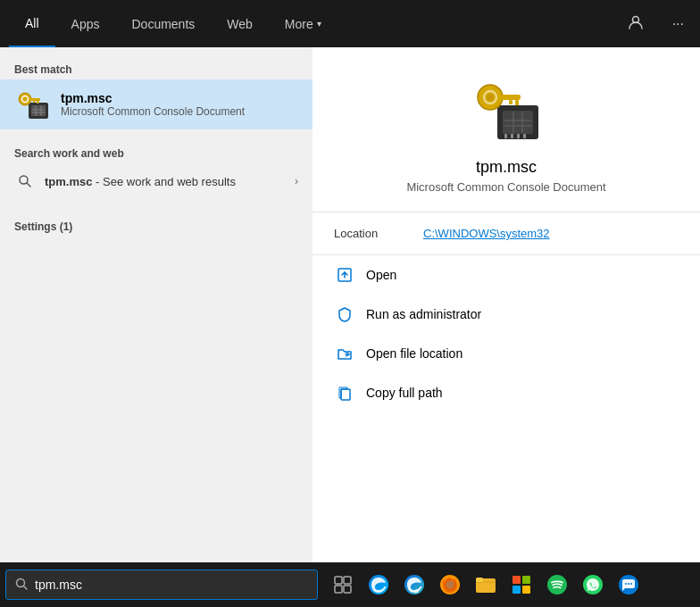 This screenshot has width=700, height=607. What do you see at coordinates (32, 23) in the screenshot?
I see `tab-all-label: All` at bounding box center [32, 23].